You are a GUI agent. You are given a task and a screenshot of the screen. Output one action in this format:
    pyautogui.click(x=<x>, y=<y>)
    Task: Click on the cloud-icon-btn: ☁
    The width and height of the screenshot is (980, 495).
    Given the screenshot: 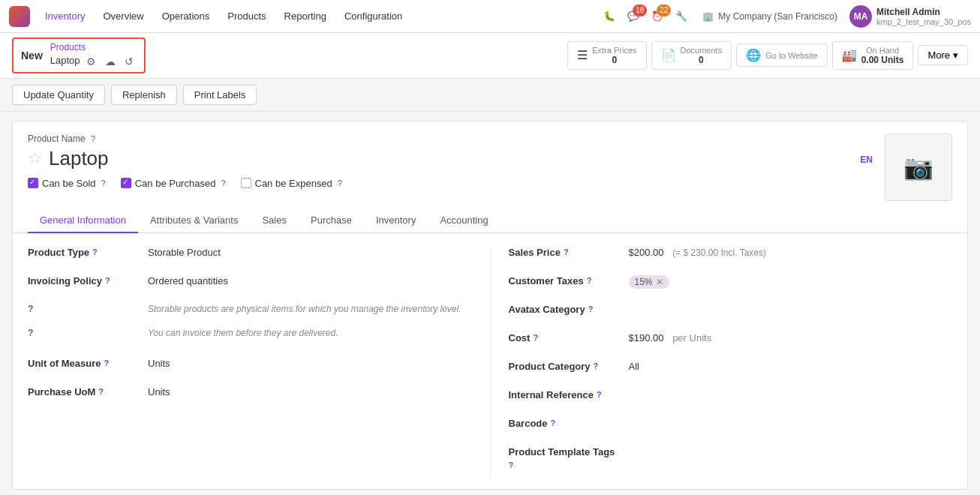 What is the action you would take?
    pyautogui.click(x=110, y=62)
    